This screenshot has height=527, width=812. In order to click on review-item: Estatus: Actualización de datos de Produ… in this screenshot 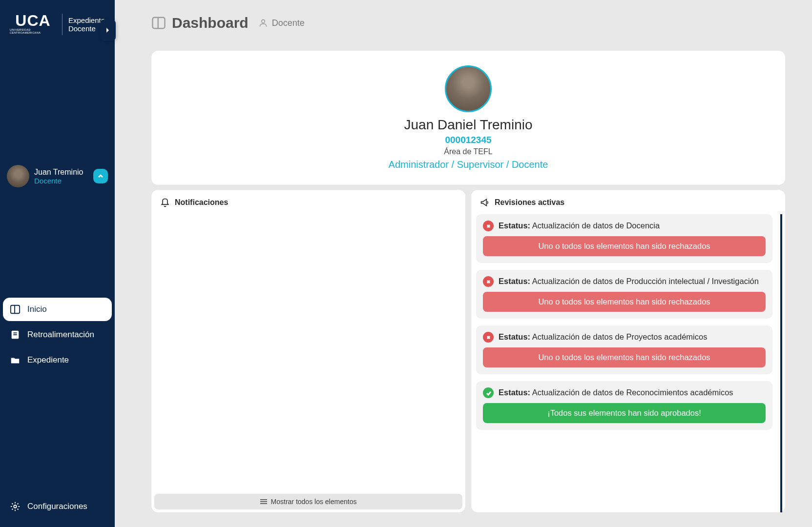, I will do `click(624, 294)`.